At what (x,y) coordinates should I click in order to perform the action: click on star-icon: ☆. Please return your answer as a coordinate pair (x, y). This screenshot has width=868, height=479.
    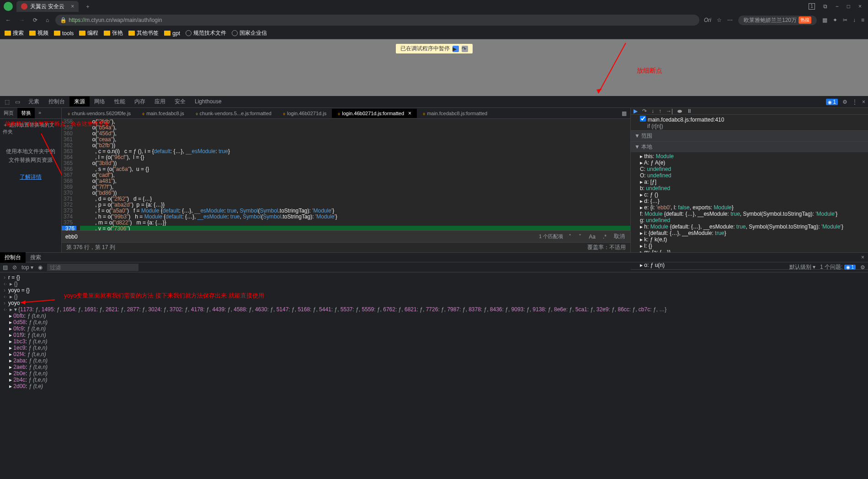
    Looking at the image, I should click on (719, 20).